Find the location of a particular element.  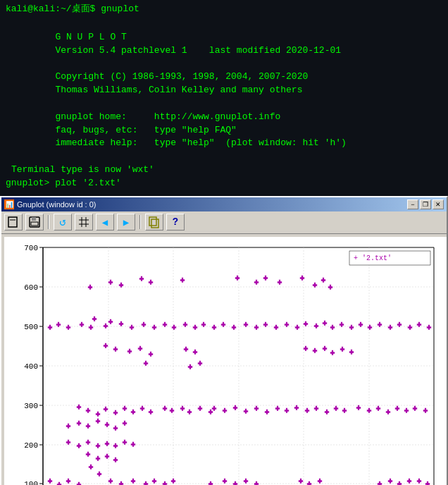

toolbar-save-button is located at coordinates (35, 222).